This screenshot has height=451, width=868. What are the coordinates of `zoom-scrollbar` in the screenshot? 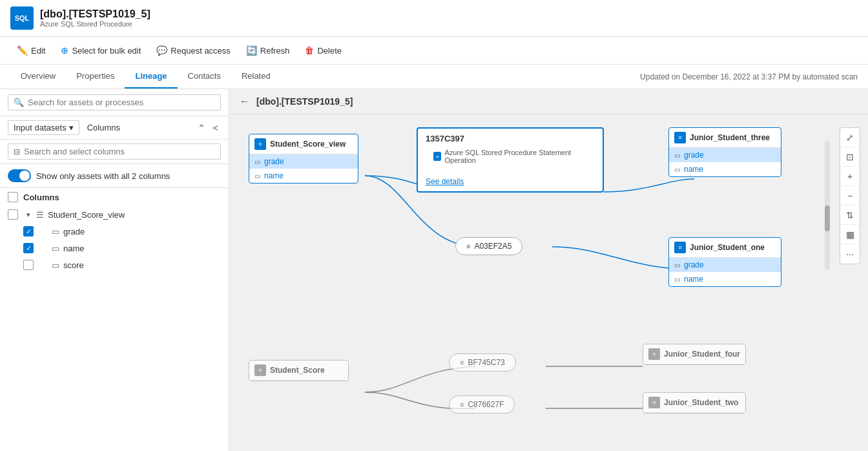 It's located at (827, 205).